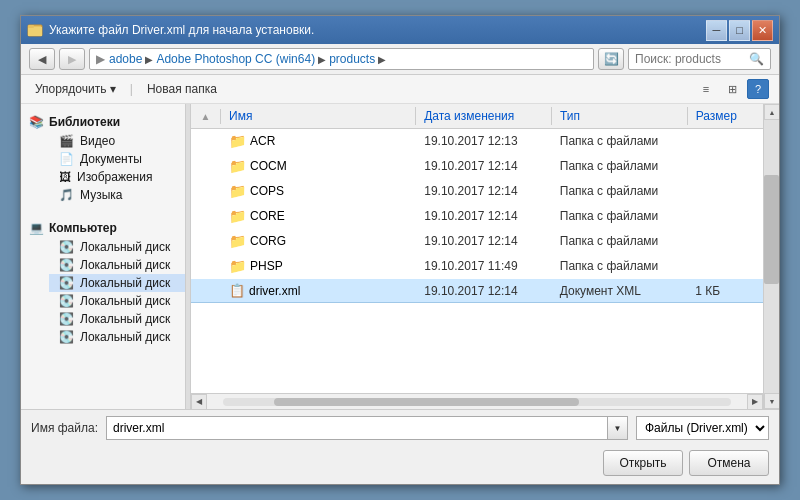  I want to click on scrollbar-thumb, so click(426, 402).